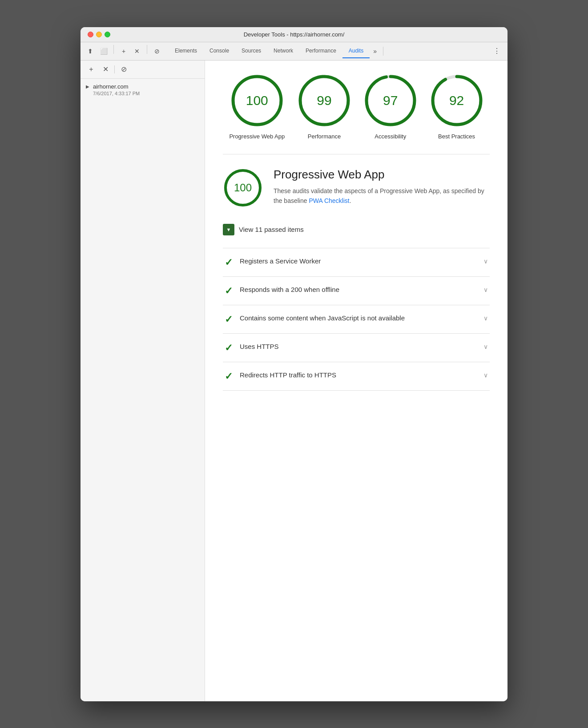 The image size is (588, 728). I want to click on sidebar-toolbar: + ✕ ⊘, so click(142, 69).